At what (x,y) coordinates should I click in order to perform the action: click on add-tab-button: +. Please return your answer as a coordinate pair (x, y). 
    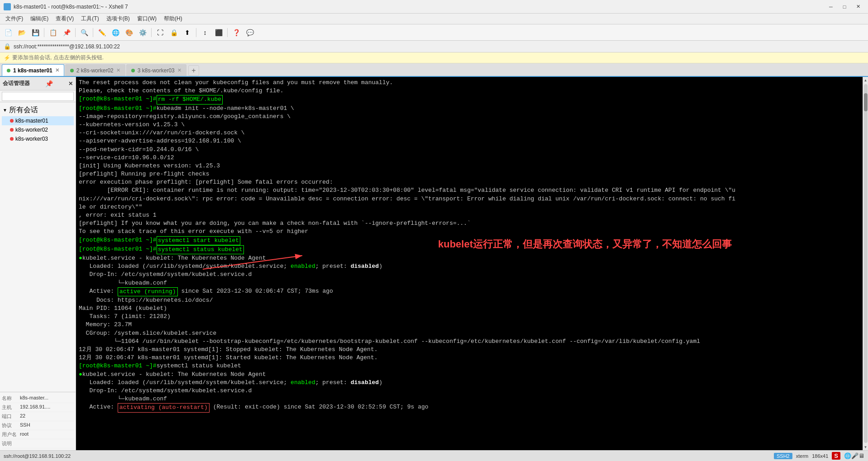
    Looking at the image, I should click on (194, 71).